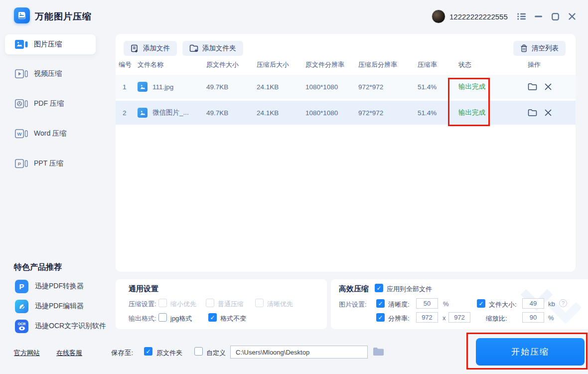 The image size is (588, 374). Describe the element at coordinates (50, 74) in the screenshot. I see `sidebar-item-video-compress: 视频压缩` at that location.